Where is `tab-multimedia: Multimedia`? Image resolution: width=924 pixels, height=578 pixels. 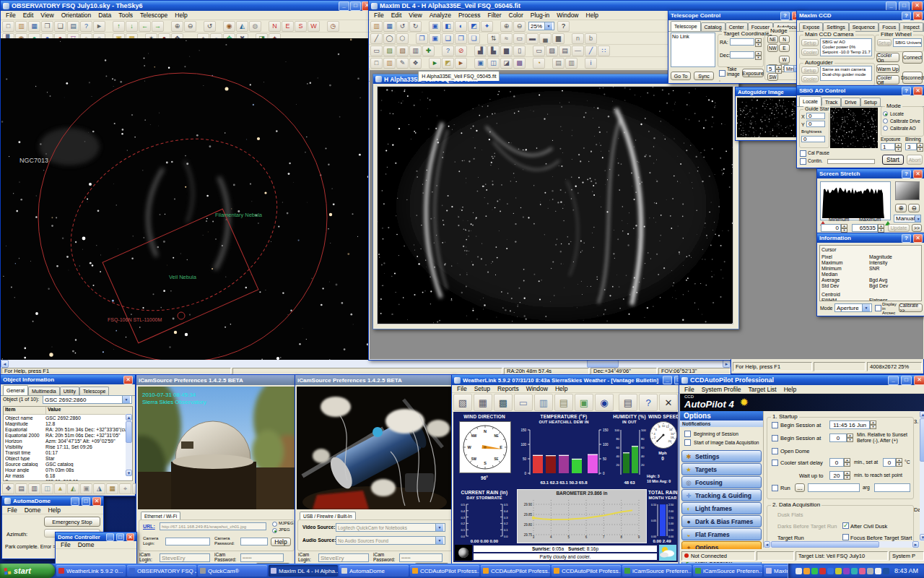 tab-multimedia: Multimedia is located at coordinates (44, 391).